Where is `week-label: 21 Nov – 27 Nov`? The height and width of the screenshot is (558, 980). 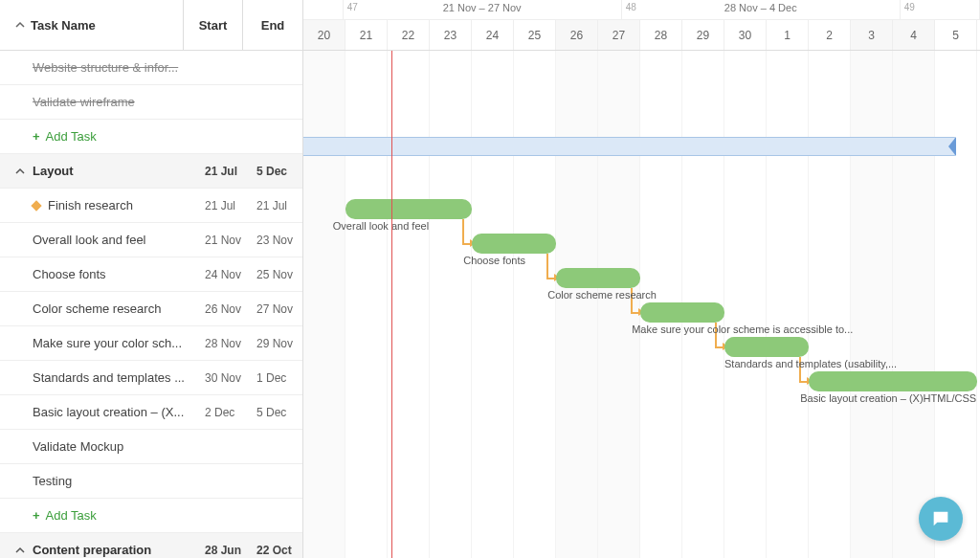
week-label: 21 Nov – 27 Nov is located at coordinates (482, 8).